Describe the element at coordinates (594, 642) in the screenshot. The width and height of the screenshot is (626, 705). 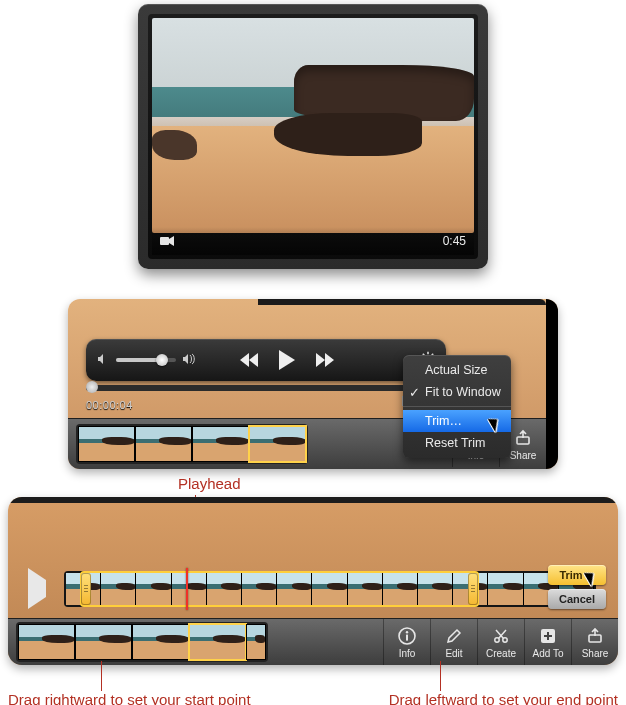
I see `toolbar-share: Share` at that location.